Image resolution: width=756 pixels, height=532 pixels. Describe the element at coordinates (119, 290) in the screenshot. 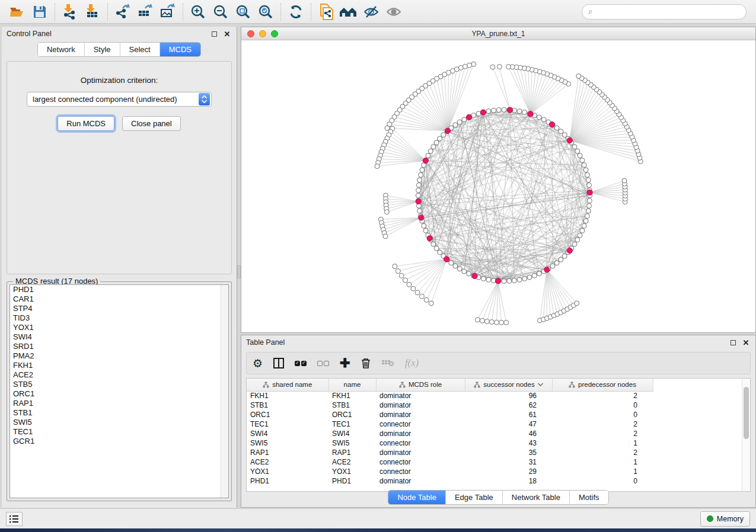

I see `result-list-item: PHD1` at that location.